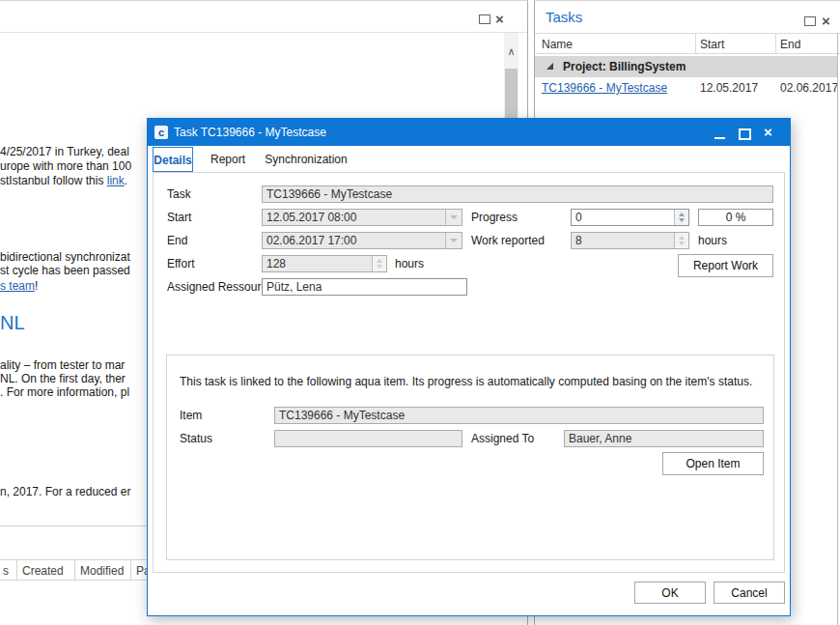  What do you see at coordinates (465, 382) in the screenshot?
I see `linked-item-description: This task is linked to the following aqu…` at bounding box center [465, 382].